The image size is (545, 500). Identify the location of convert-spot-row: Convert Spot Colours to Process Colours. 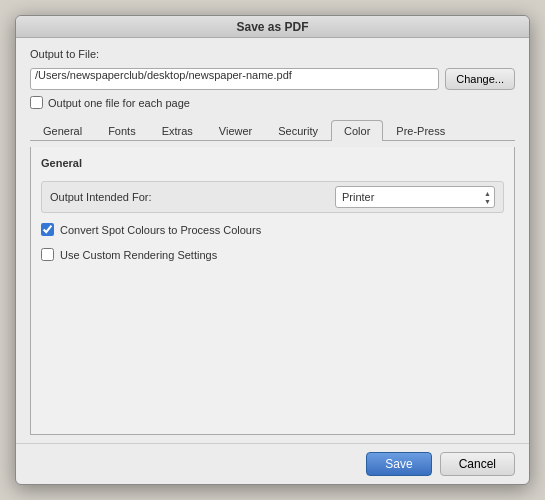
(272, 230).